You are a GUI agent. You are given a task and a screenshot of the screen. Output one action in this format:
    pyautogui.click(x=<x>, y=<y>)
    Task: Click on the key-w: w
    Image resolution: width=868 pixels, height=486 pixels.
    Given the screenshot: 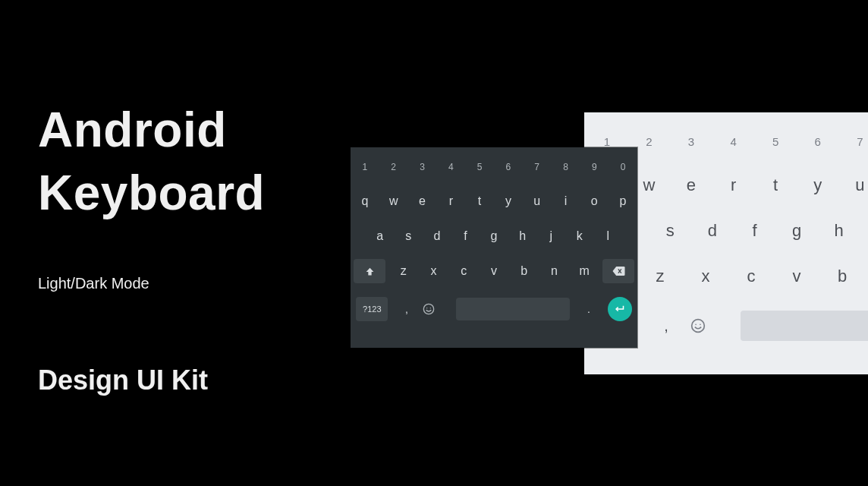 What is the action you would take?
    pyautogui.click(x=394, y=201)
    